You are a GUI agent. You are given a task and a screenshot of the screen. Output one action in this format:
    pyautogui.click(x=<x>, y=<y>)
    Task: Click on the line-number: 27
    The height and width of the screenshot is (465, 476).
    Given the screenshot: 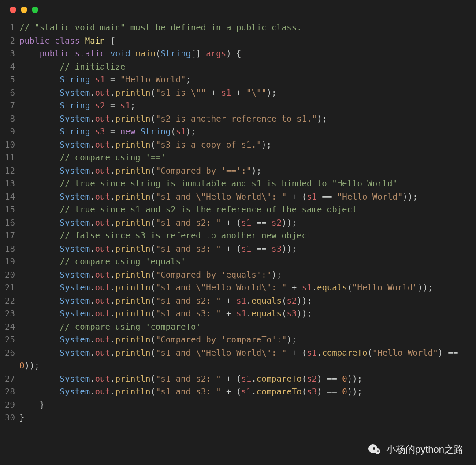 What is the action you would take?
    pyautogui.click(x=10, y=379)
    